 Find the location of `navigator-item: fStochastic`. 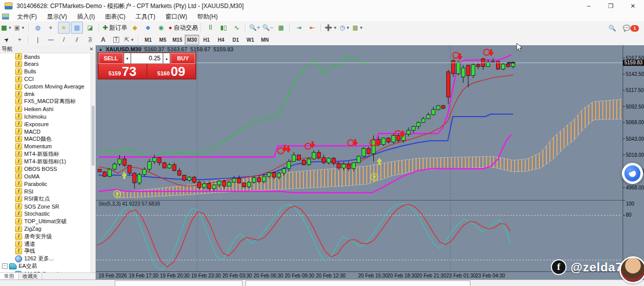

navigator-item: fStochastic is located at coordinates (32, 214).